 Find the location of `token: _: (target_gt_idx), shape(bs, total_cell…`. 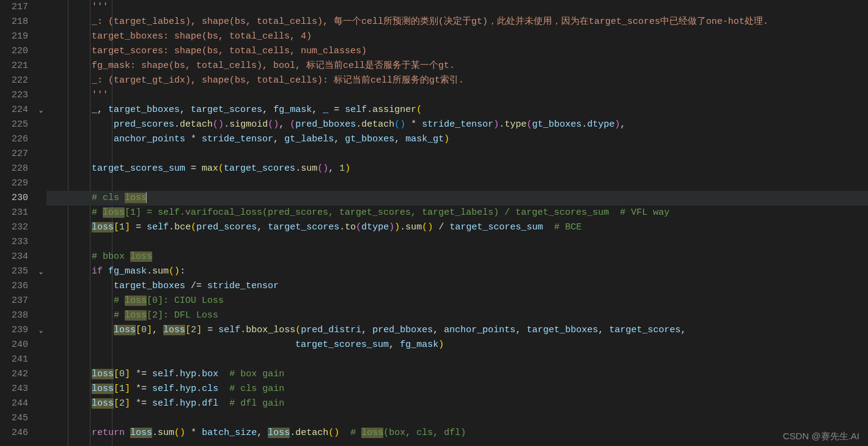

token: _: (target_gt_idx), shape(bs, total_cell… is located at coordinates (278, 81).